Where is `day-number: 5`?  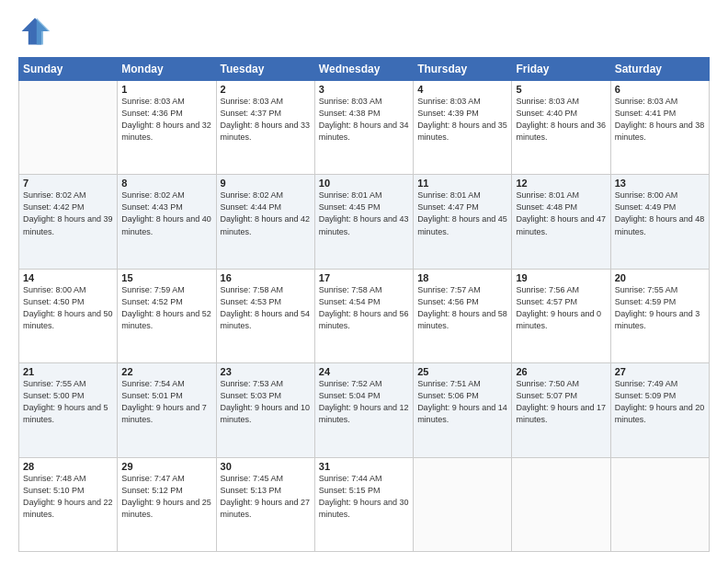
day-number: 5 is located at coordinates (561, 89).